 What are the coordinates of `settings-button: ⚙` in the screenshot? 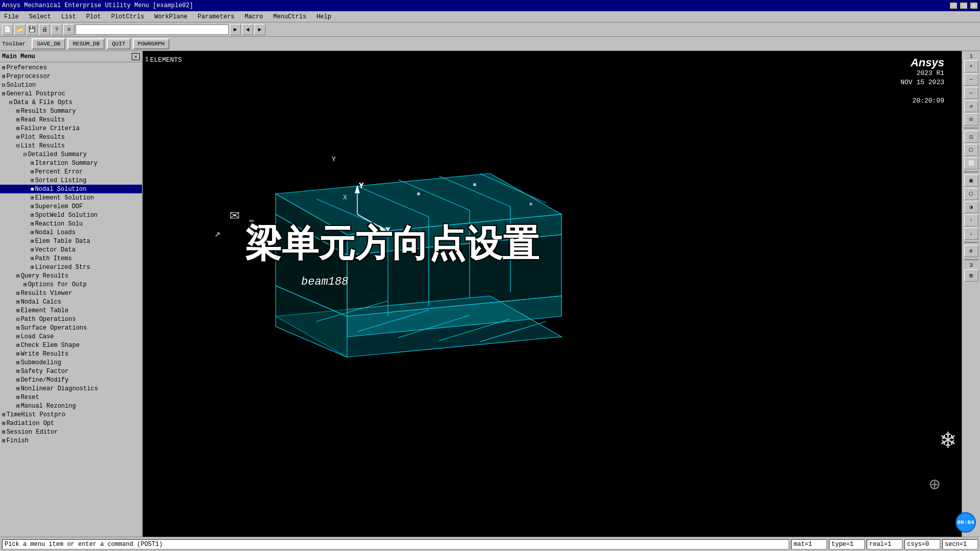 It's located at (971, 251).